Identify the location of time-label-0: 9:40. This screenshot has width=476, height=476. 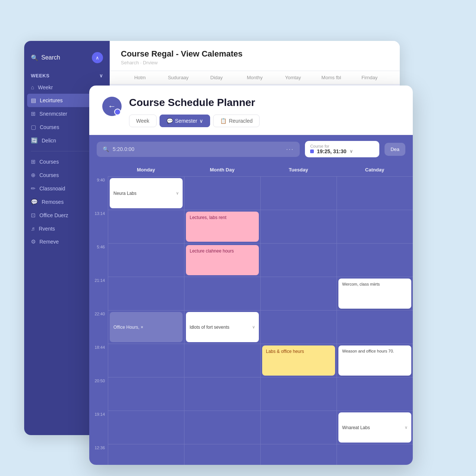
(99, 193).